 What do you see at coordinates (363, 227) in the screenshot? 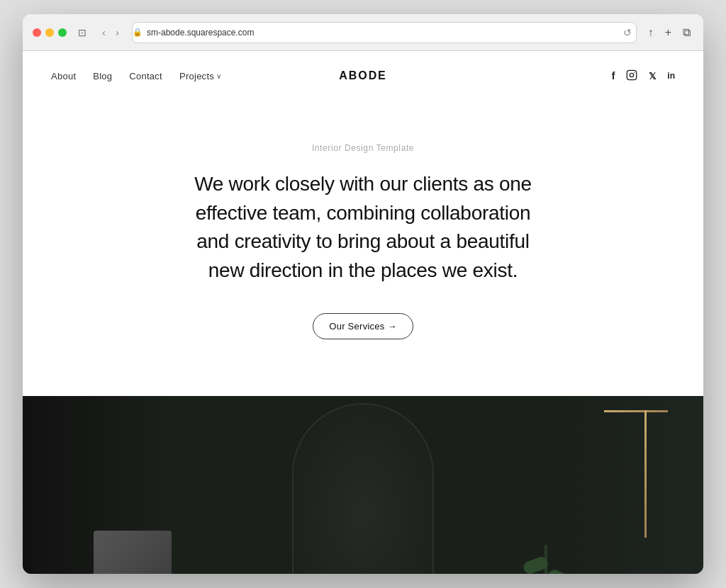
I see `hero-headline: We work closely with our clients as one …` at bounding box center [363, 227].